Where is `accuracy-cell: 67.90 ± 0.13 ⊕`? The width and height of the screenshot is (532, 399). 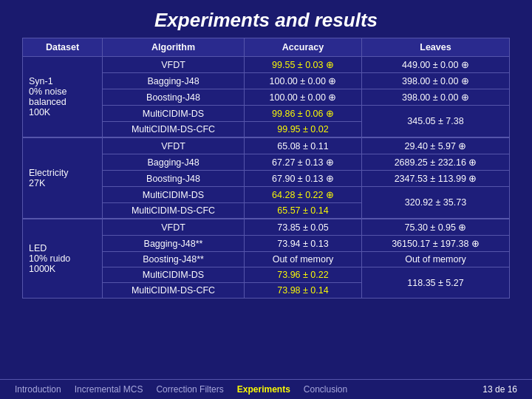 accuracy-cell: 67.90 ± 0.13 ⊕ is located at coordinates (303, 179).